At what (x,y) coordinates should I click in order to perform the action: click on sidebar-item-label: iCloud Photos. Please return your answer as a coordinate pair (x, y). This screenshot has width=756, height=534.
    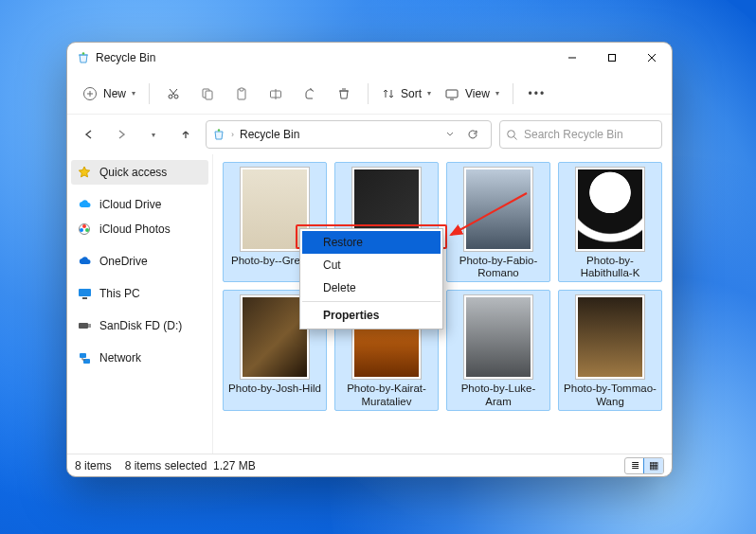
    Looking at the image, I should click on (135, 229).